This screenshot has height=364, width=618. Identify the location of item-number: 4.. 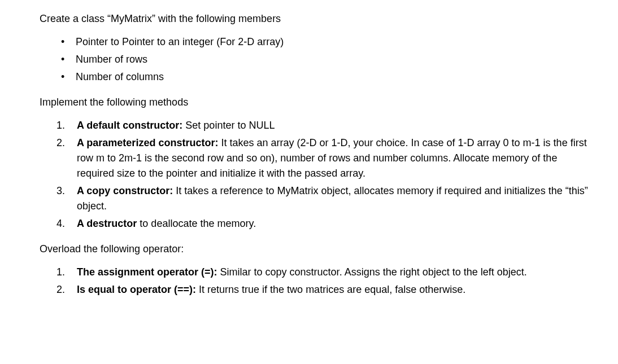
(61, 223).